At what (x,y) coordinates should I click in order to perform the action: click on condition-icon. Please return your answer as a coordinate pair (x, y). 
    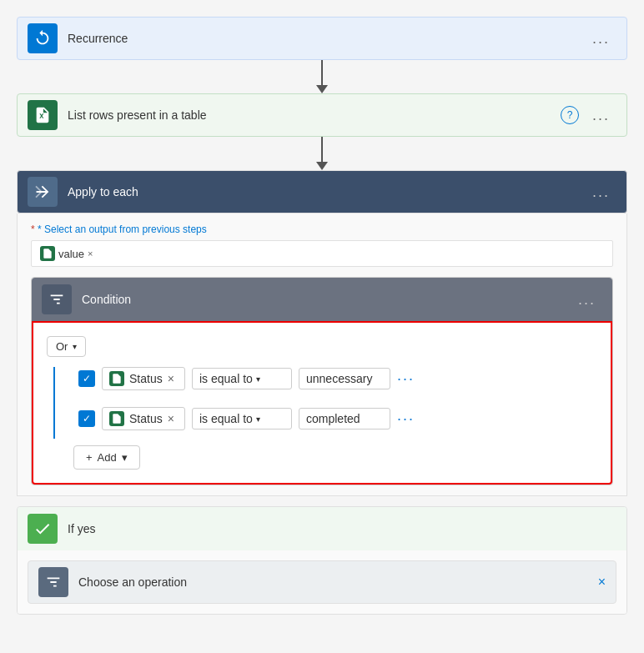
    Looking at the image, I should click on (57, 299).